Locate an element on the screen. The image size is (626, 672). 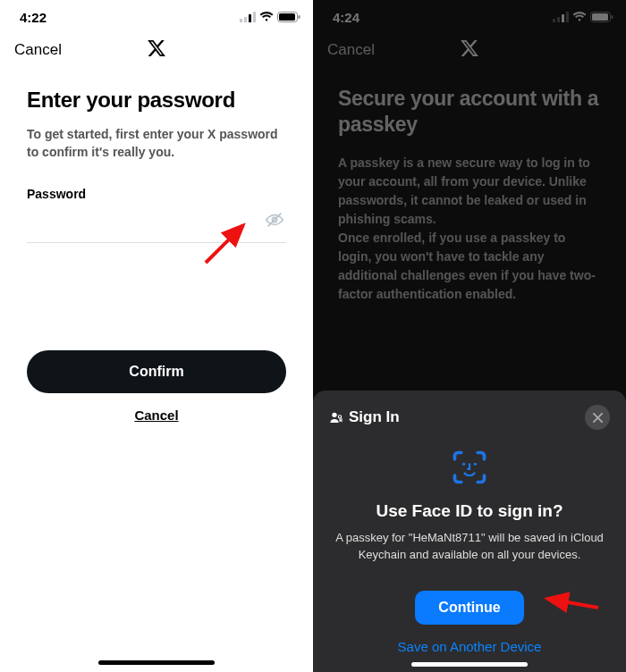
password-field-row is located at coordinates (156, 225).